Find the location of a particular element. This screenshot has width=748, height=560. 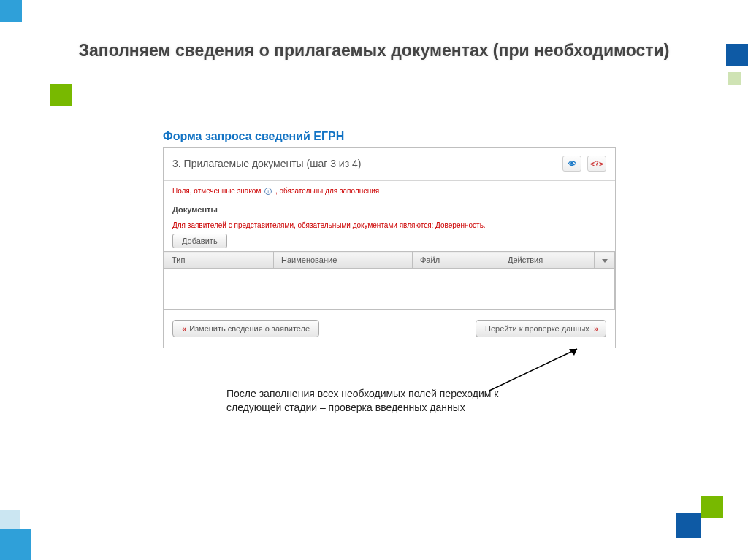

nav-row: « Изменить сведения о заявителе Перейти … is located at coordinates (389, 329).